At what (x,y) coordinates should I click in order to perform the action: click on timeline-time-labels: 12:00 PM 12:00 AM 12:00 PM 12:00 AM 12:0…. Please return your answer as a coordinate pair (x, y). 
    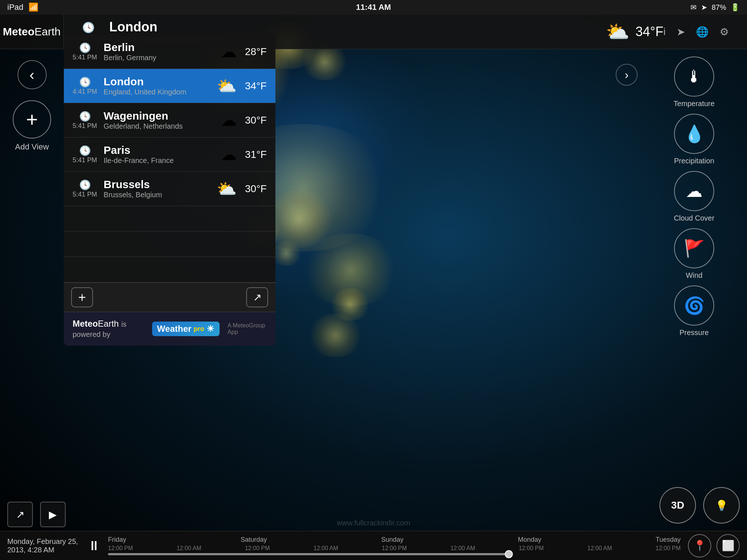
    Looking at the image, I should click on (394, 548).